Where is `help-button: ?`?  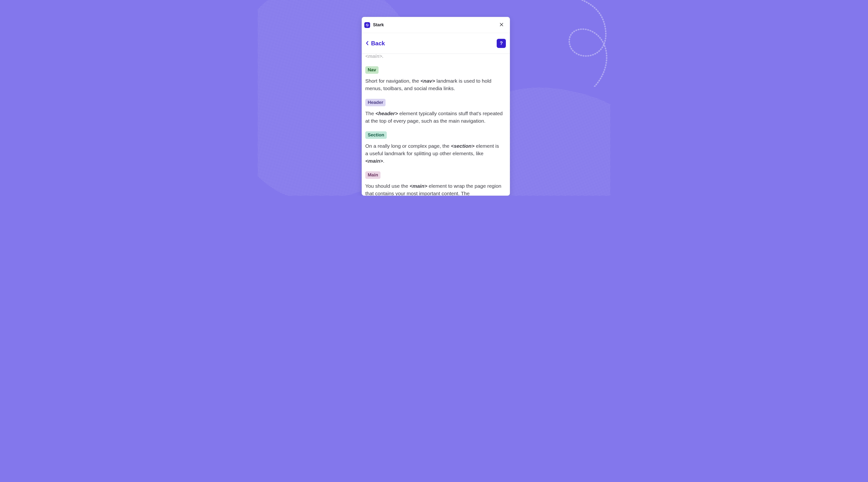 help-button: ? is located at coordinates (501, 43).